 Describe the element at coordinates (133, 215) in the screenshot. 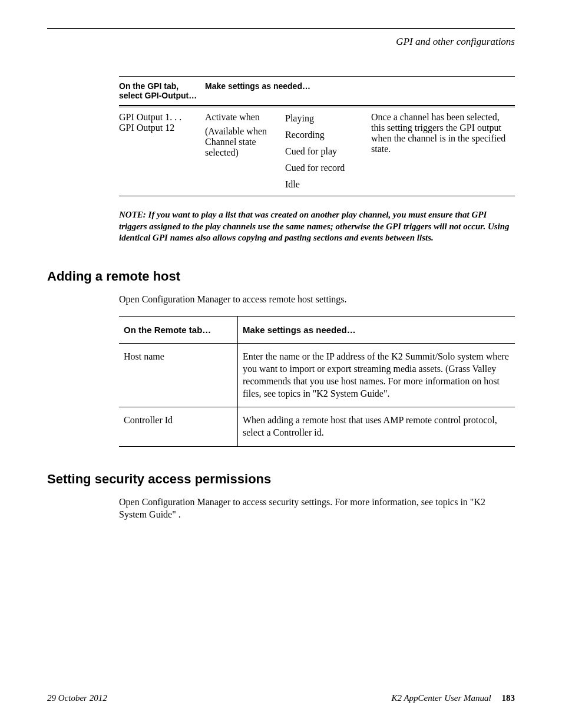

I see `note-label: NOTE:` at that location.